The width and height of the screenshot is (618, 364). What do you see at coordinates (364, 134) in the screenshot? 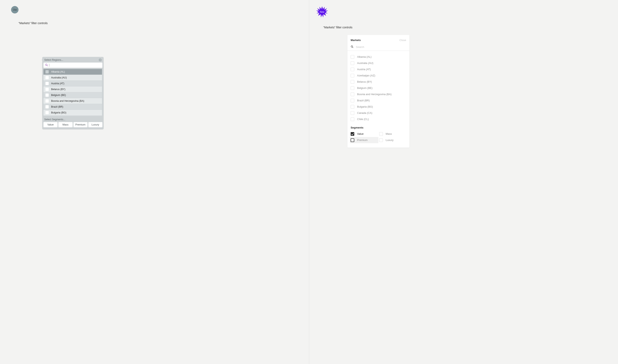
I see `segment-option: Value` at bounding box center [364, 134].